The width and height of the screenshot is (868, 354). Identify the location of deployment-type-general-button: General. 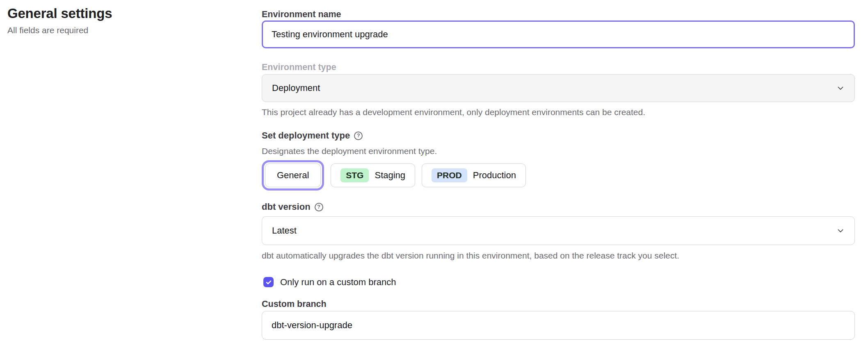
(293, 175).